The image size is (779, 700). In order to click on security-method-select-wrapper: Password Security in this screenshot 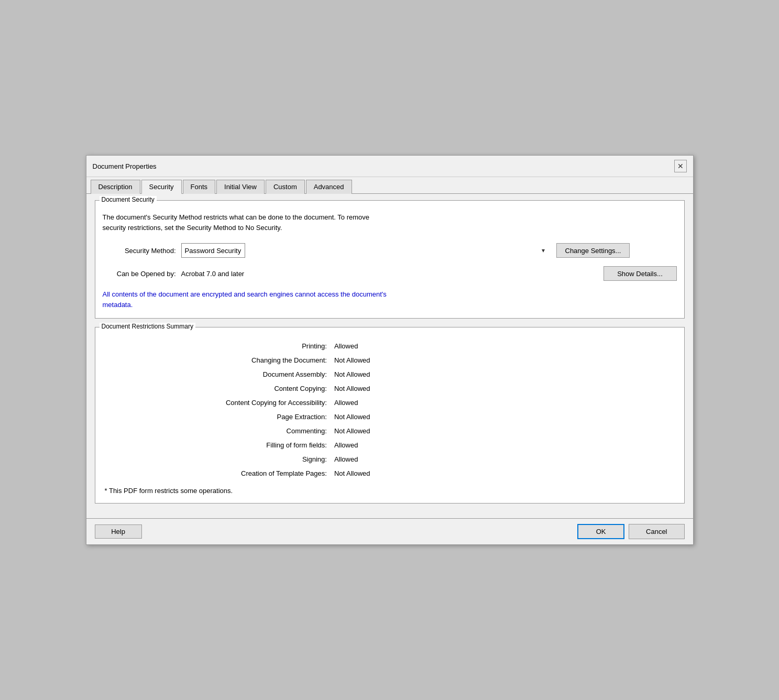, I will do `click(365, 250)`.